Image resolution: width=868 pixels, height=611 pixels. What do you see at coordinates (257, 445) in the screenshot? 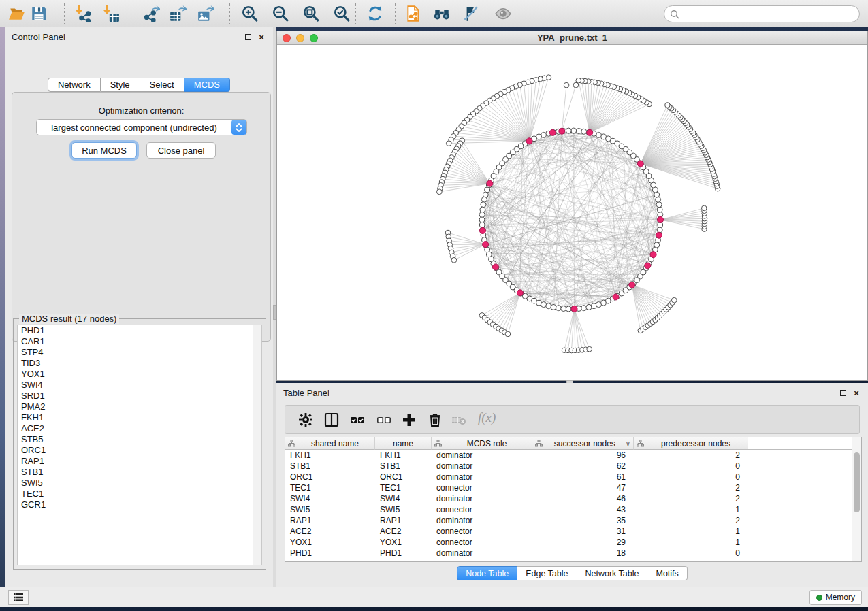
I see `list-scrollbar` at bounding box center [257, 445].